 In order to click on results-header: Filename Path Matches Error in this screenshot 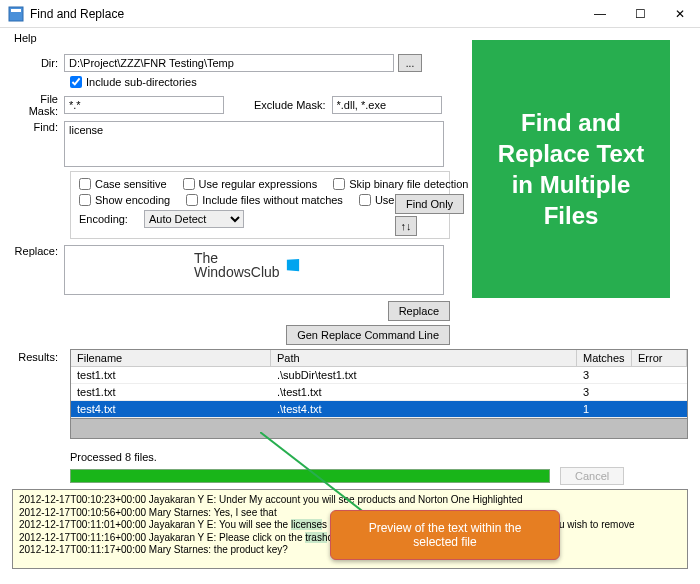, I will do `click(379, 358)`.